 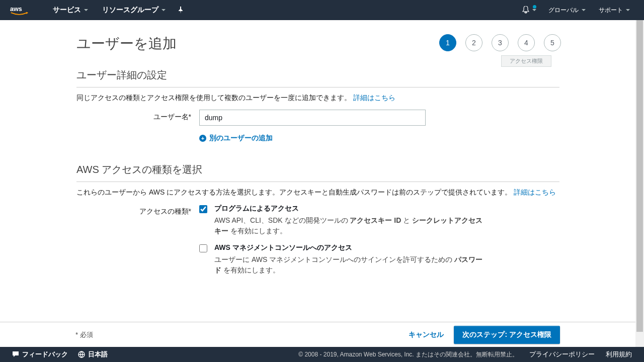 What do you see at coordinates (85, 335) in the screenshot?
I see `required-note: * 必須` at bounding box center [85, 335].